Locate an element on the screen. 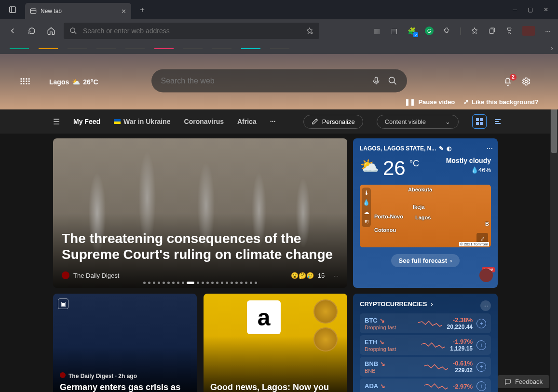 The width and height of the screenshot is (558, 392). close-window-icon: ✕ is located at coordinates (546, 10).